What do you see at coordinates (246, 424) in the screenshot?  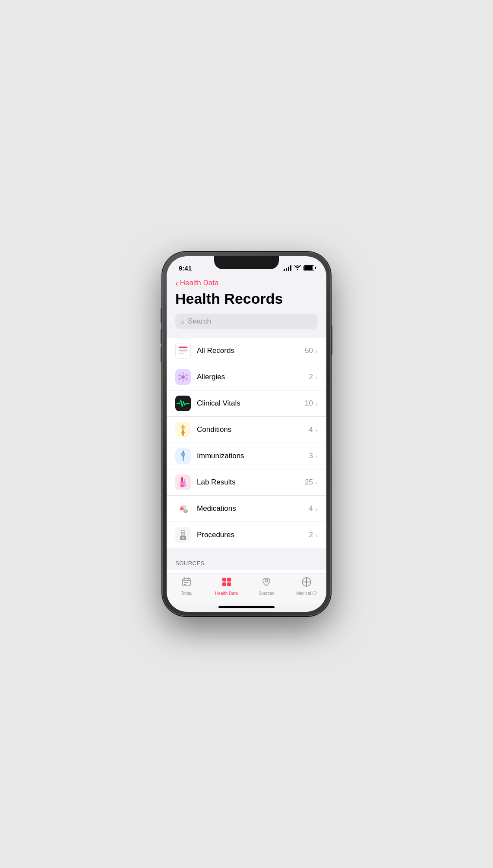 I see `main-content: ‹ Health Data Health Records ⌕ Search` at bounding box center [246, 424].